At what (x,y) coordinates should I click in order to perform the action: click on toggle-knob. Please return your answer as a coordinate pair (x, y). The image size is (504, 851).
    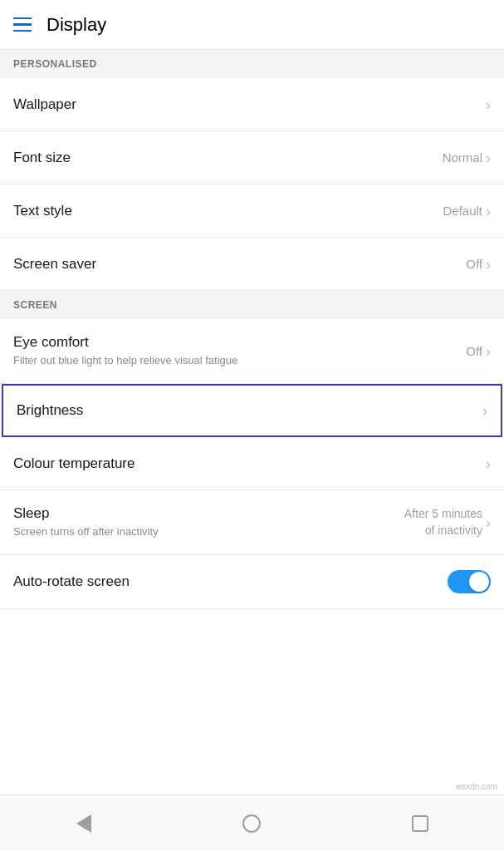
    Looking at the image, I should click on (479, 582).